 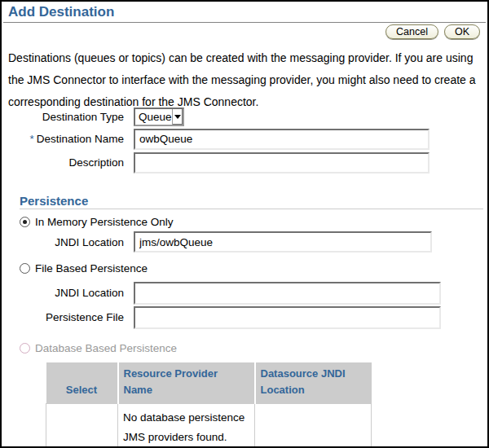 What do you see at coordinates (283, 242) in the screenshot?
I see `in-memory-jndi-input` at bounding box center [283, 242].